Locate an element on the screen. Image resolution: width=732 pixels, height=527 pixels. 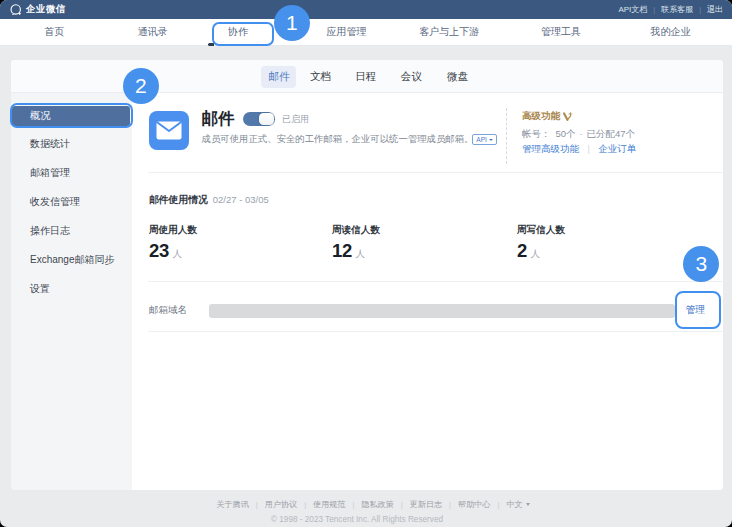
company-orders-link: 企业订单 is located at coordinates (618, 148).